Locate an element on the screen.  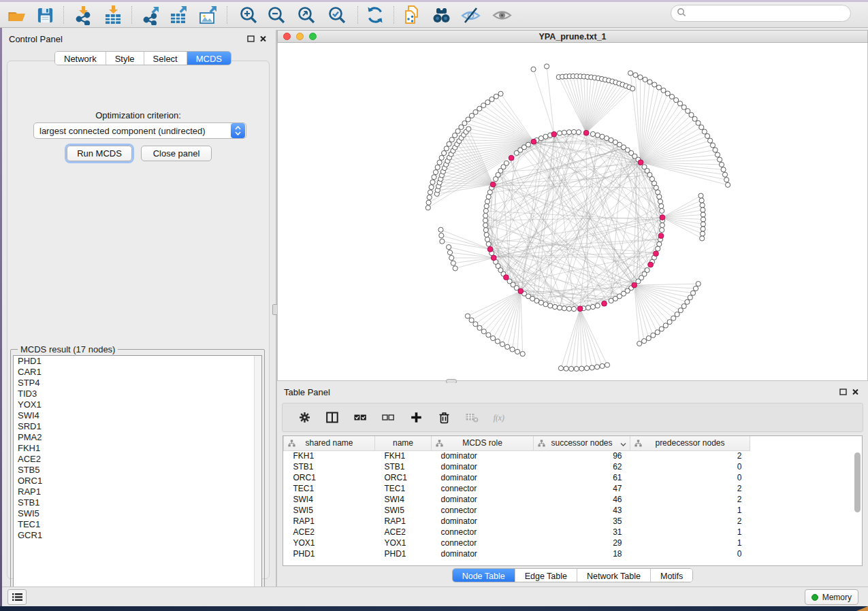
result-node-item: GCR1 is located at coordinates (138, 535).